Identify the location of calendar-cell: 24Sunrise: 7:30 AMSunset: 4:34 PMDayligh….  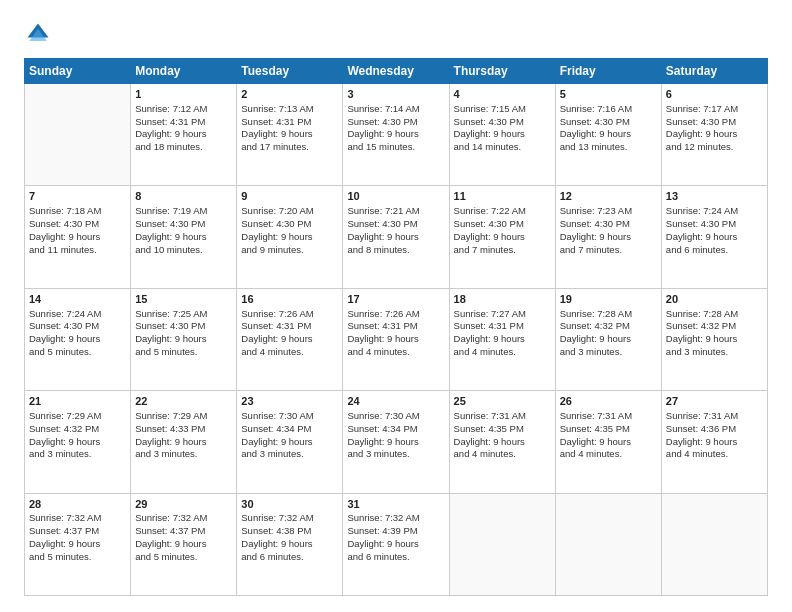
(396, 442).